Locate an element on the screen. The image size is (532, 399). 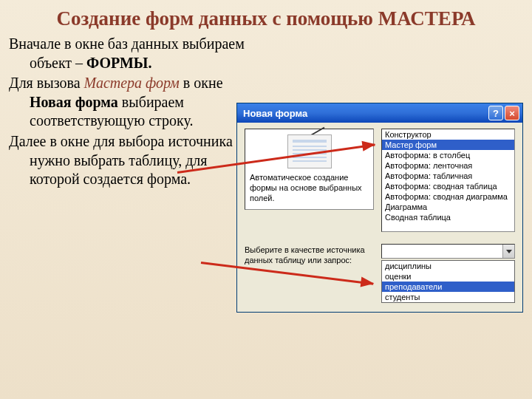
titlebar-buttons: ? × is located at coordinates (504, 113).